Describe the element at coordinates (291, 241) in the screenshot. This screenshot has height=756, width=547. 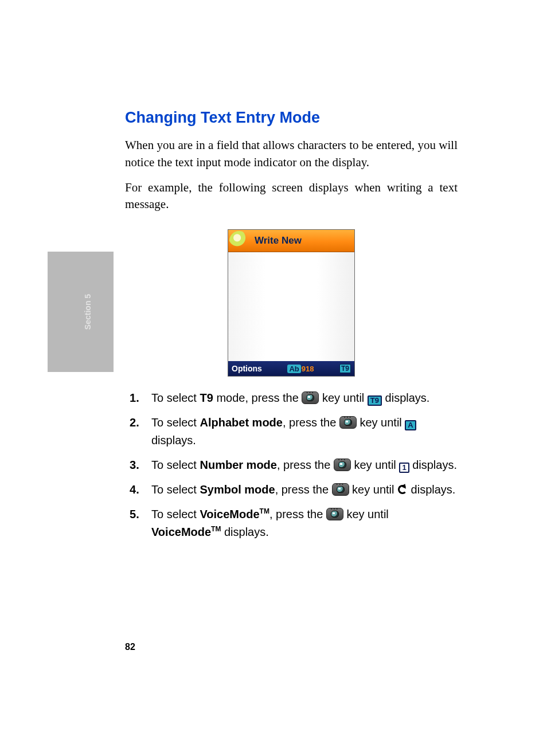
I see `phone-titlebar: Write New` at that location.